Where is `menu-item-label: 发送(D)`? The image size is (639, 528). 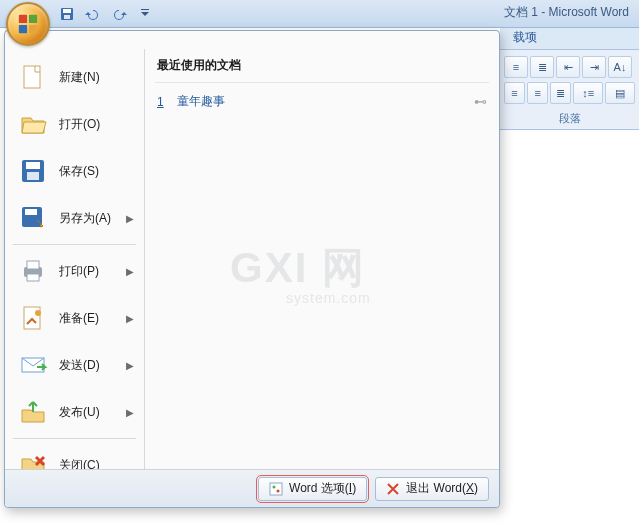
menu-item-label: 发送(D) is located at coordinates (80, 366).